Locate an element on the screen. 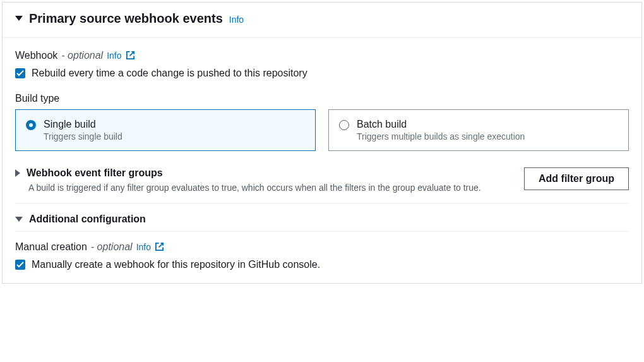  rebuild-checkbox-label: Rebuild every time a code change is push… is located at coordinates (169, 73).